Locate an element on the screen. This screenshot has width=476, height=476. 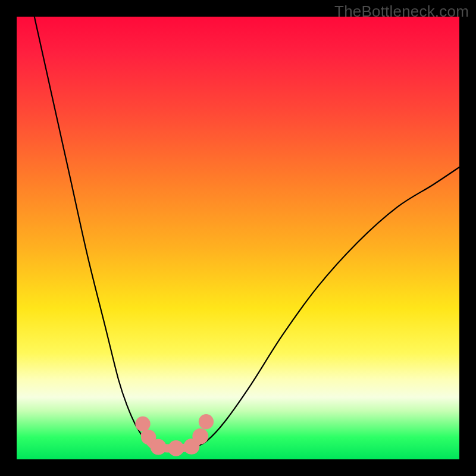
marker-trough-marker-a is located at coordinates (158, 447).